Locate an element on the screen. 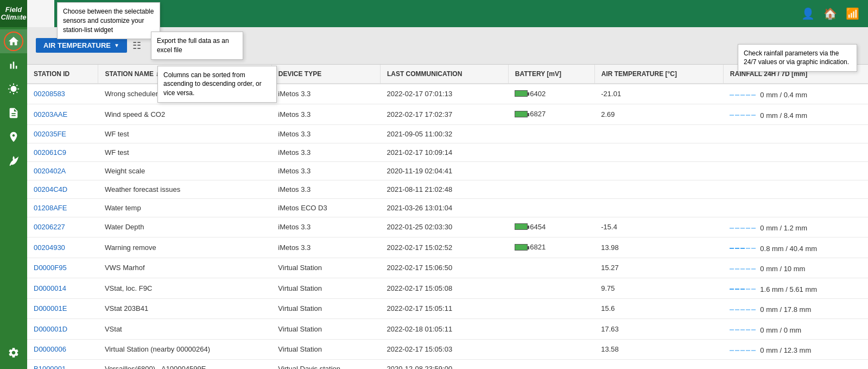 The width and height of the screenshot is (868, 369). col-battery: BATTERY [mV] is located at coordinates (552, 74).